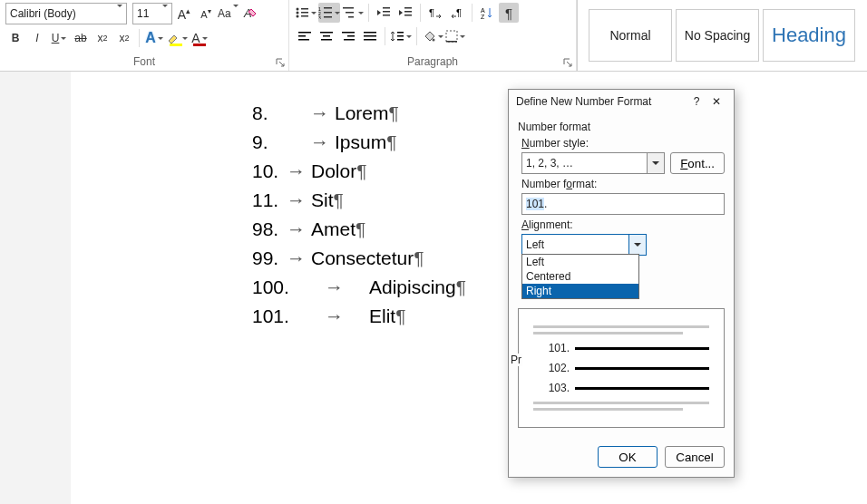 This screenshot has width=867, height=504. What do you see at coordinates (809, 35) in the screenshot?
I see `style-heading: Heading` at bounding box center [809, 35].